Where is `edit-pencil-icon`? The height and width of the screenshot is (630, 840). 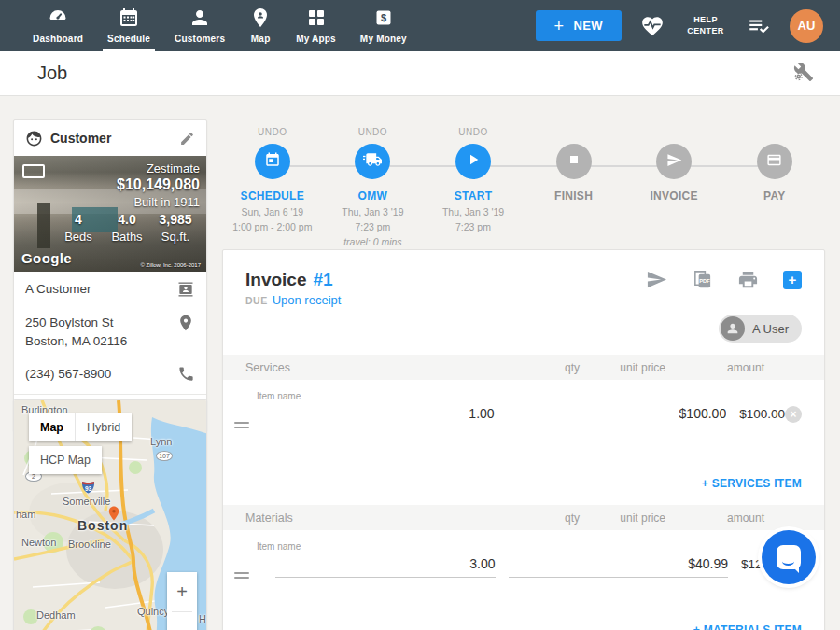
edit-pencil-icon is located at coordinates (187, 138).